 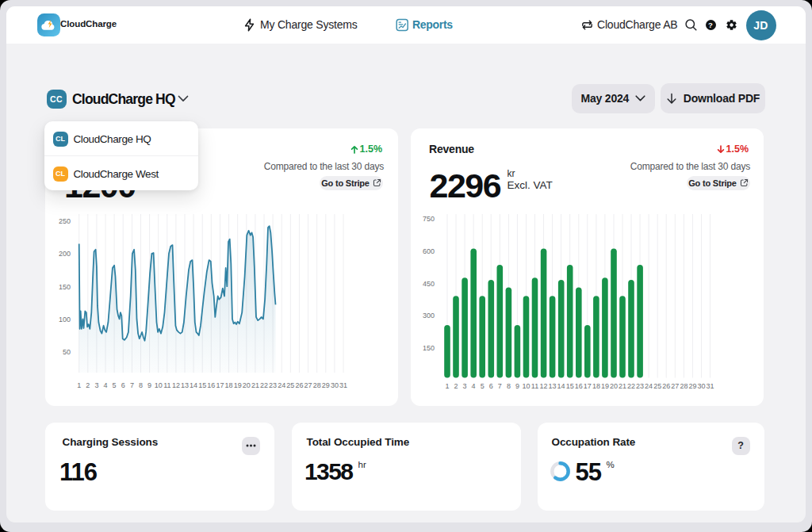 I want to click on svg-text: 200, so click(x=65, y=254).